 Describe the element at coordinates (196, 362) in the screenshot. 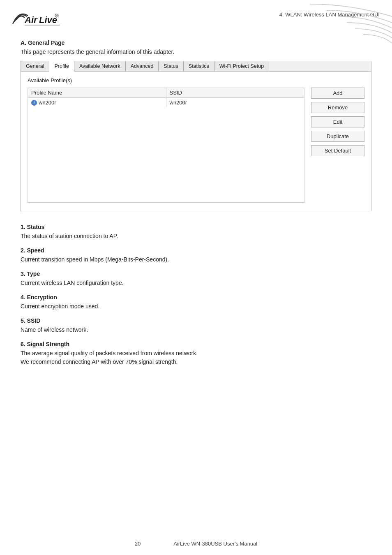

I see `section-6-text2: We recommend connecting AP with over 70%…` at that location.